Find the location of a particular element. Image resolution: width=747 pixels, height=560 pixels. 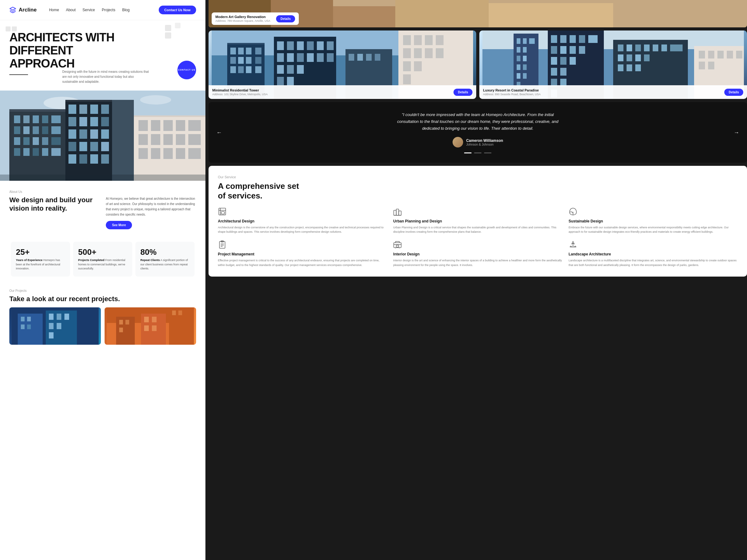

landscape-icon is located at coordinates (573, 244).